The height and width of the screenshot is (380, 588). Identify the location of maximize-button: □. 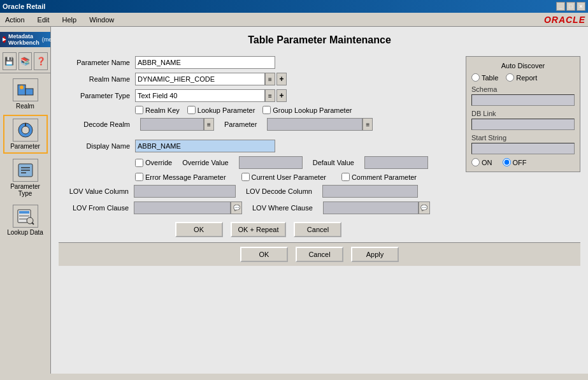
(571, 6).